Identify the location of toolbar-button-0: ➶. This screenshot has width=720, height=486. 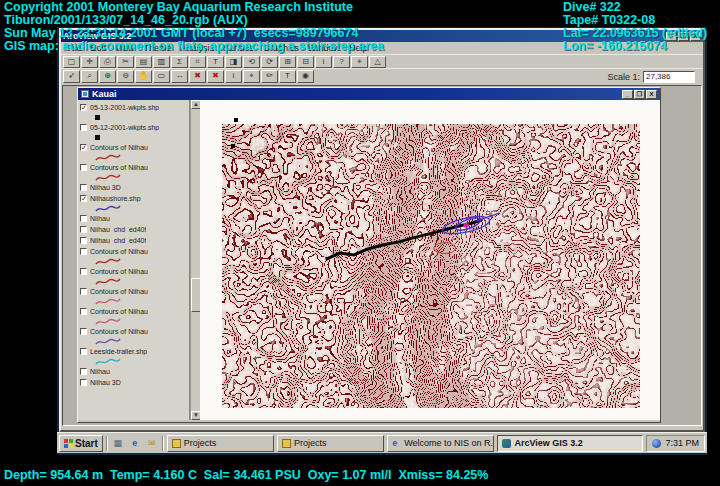
(72, 76).